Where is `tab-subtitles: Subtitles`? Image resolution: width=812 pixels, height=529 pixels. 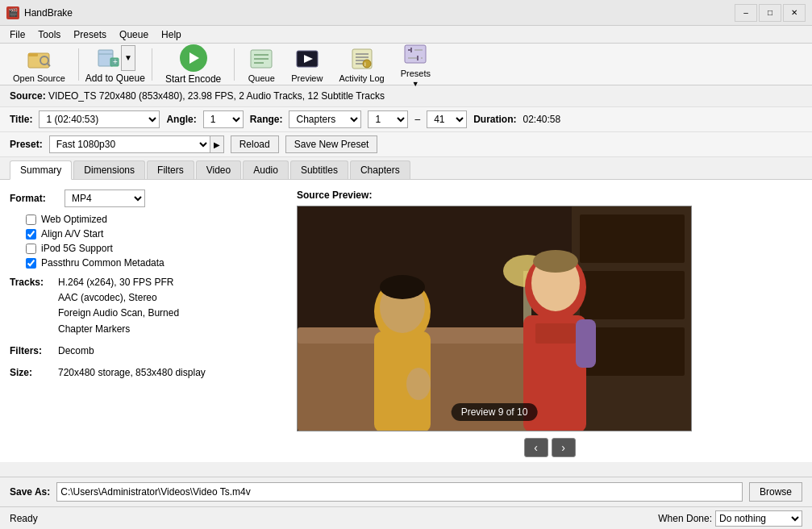
tab-subtitles: Subtitles is located at coordinates (319, 169).